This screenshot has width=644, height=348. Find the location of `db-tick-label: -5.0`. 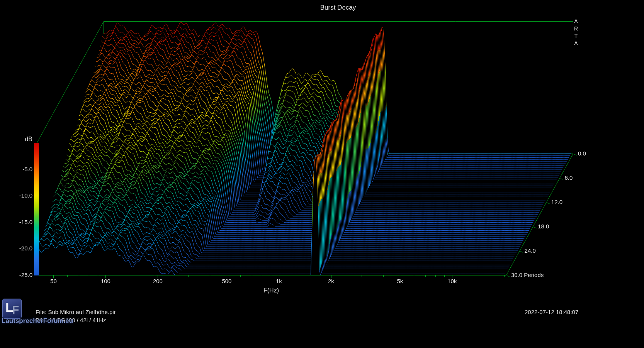

db-tick-label: -5.0 is located at coordinates (20, 169).